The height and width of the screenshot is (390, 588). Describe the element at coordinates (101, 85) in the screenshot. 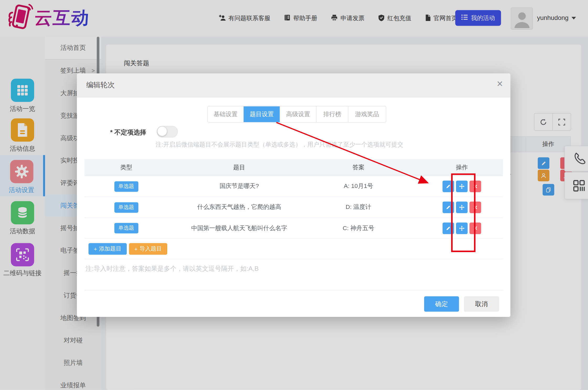

I see `modal-title: 编辑轮次` at that location.